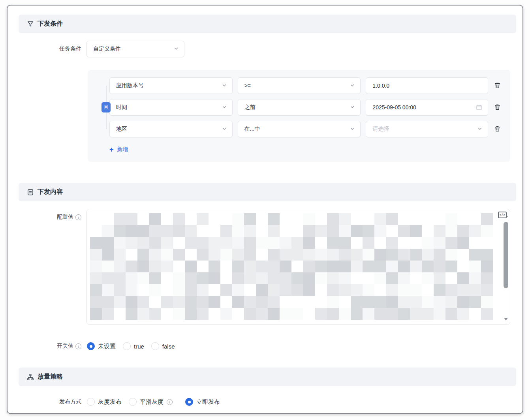  Describe the element at coordinates (299, 129) in the screenshot. I see `condition-operator-select: 在...中` at that location.